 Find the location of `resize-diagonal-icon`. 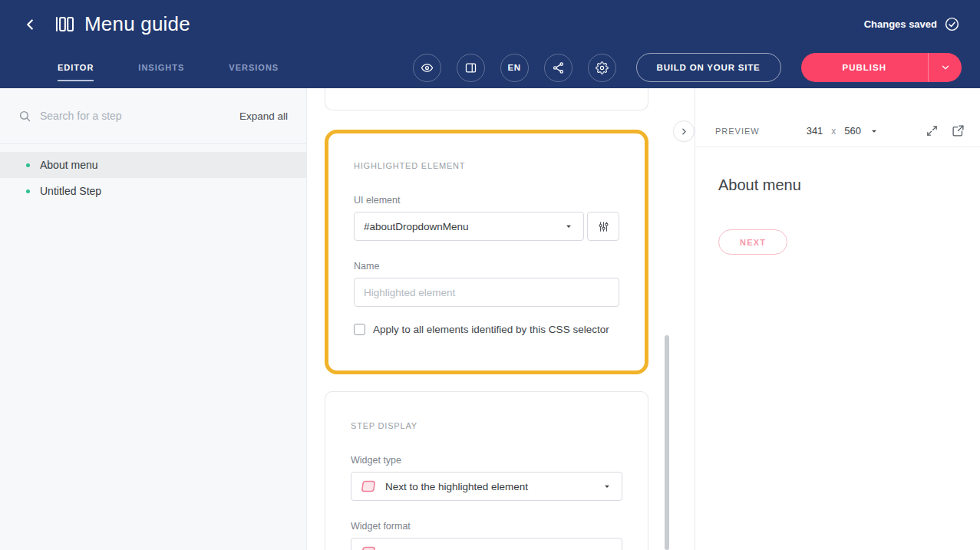

resize-diagonal-icon is located at coordinates (932, 130).